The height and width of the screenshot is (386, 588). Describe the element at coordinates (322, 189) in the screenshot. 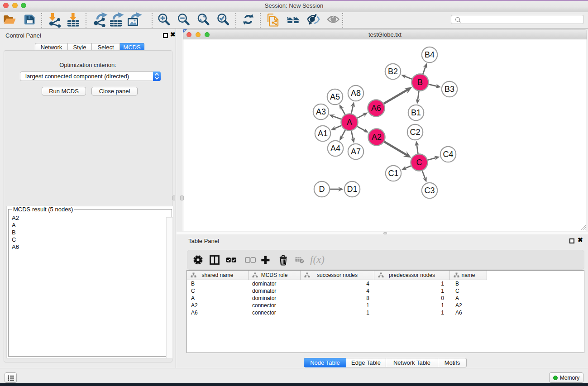

I see `svg-text: D` at that location.